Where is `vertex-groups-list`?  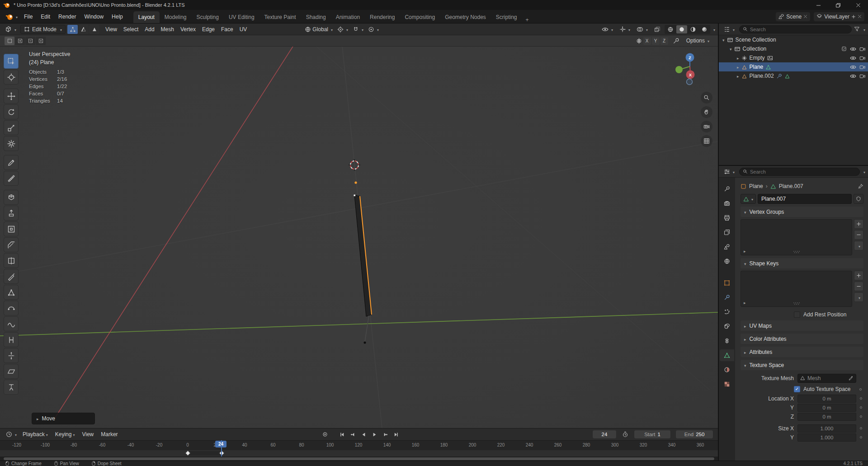 vertex-groups-list is located at coordinates (797, 237).